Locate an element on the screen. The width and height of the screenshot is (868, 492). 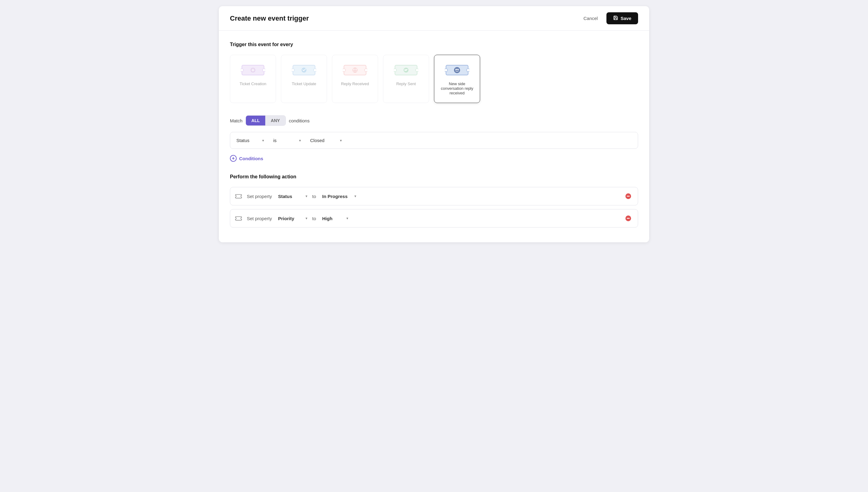
save-button: Save is located at coordinates (622, 18).